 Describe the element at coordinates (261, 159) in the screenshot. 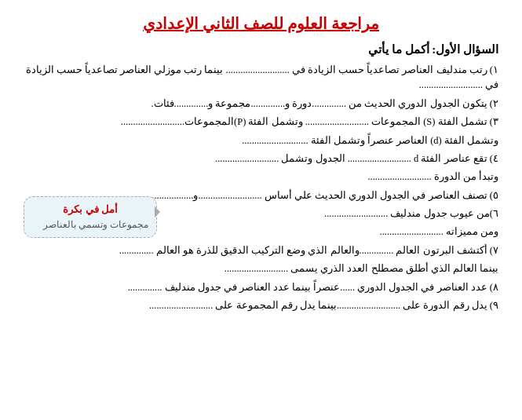

I see `list-item: ٤) تقع عناصر الفئة d ...................…` at that location.